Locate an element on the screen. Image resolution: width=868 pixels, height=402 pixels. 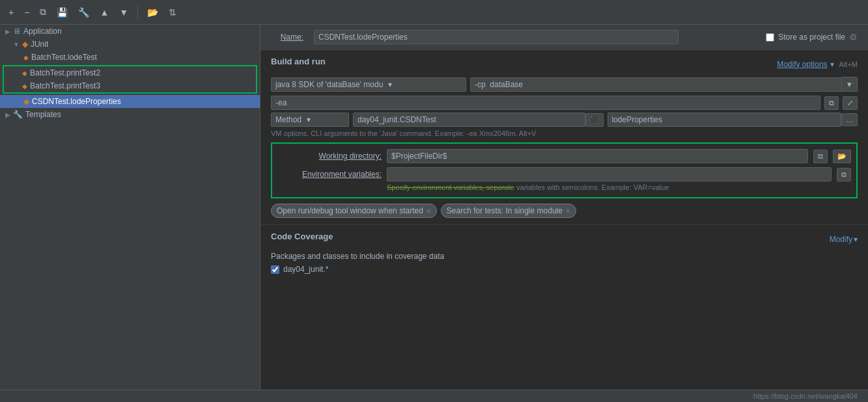
tag-search-tests: Search for tests: In single module ✕ is located at coordinates (509, 211).